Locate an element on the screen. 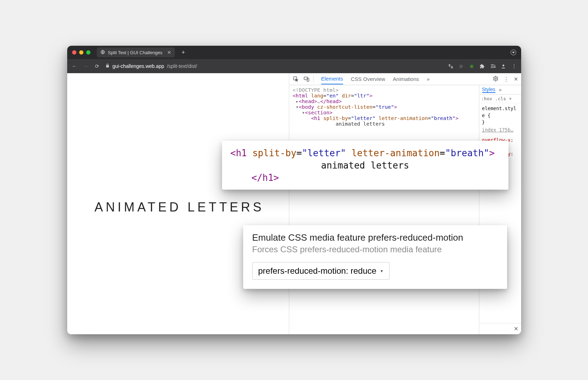  translate-icon is located at coordinates (451, 66).